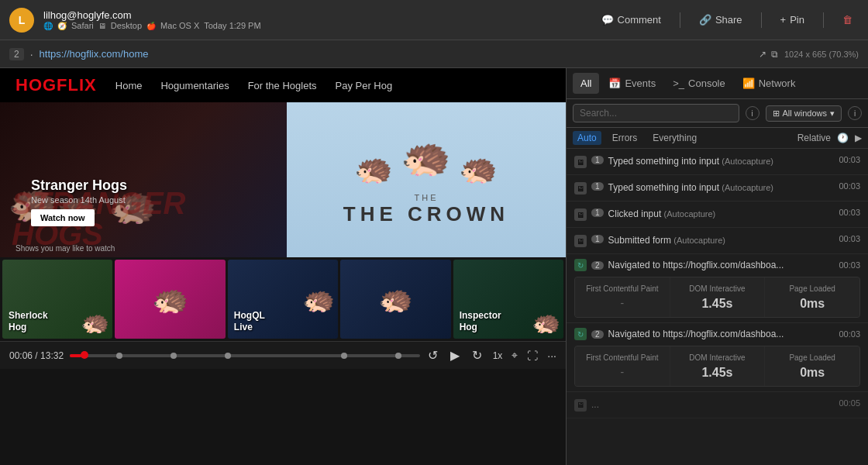 The image size is (868, 465). What do you see at coordinates (747, 161) in the screenshot?
I see `event-tag-1: (Autocapture)` at bounding box center [747, 161].